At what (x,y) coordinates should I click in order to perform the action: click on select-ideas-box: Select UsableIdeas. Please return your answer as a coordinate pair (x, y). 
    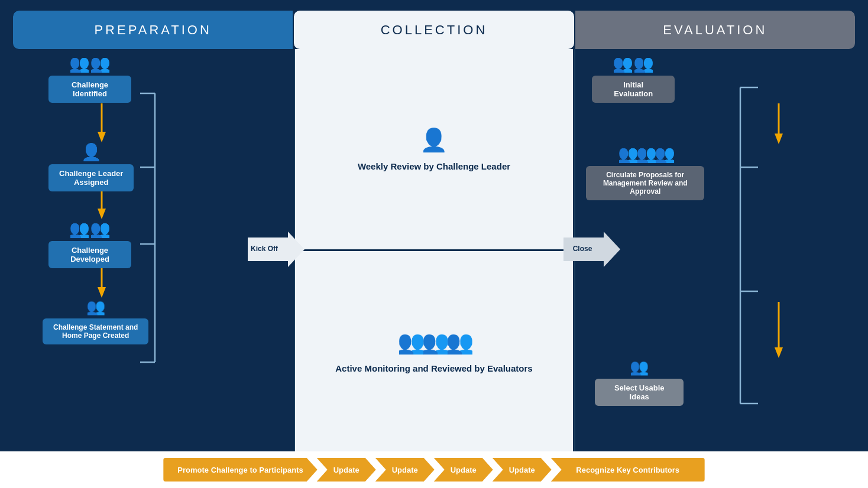
    Looking at the image, I should click on (639, 392).